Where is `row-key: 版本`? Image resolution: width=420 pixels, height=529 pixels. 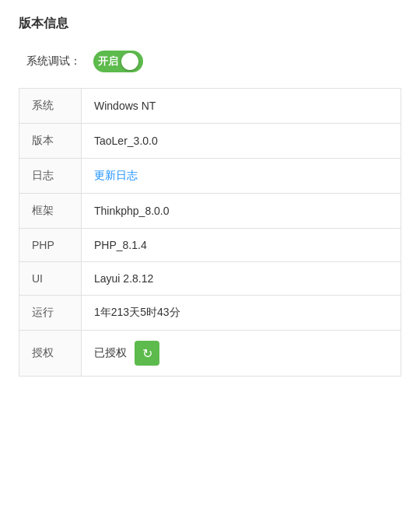
row-key: 版本 is located at coordinates (51, 142).